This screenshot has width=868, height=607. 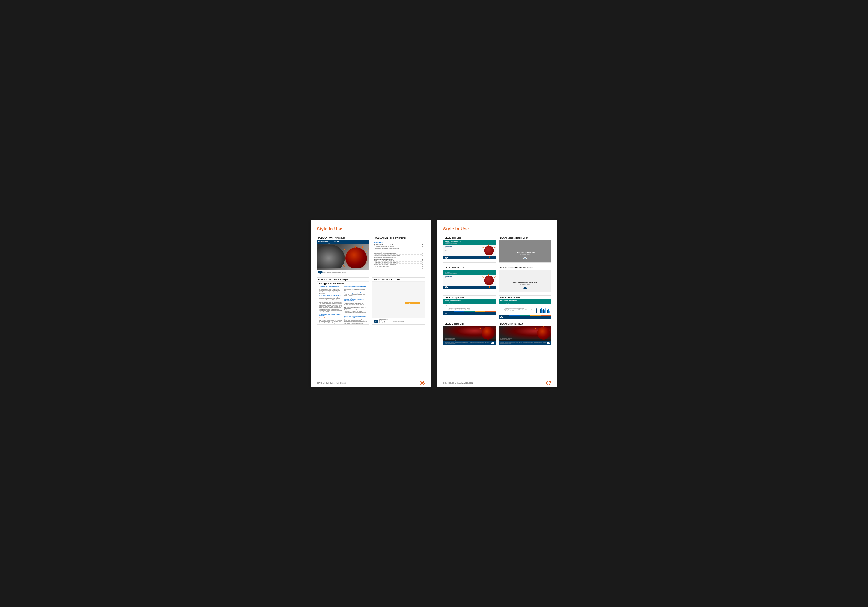 What do you see at coordinates (330, 286) in the screenshot?
I see `inside-q1: KQ: What is 2019 novel coronavirus?` at bounding box center [330, 286].